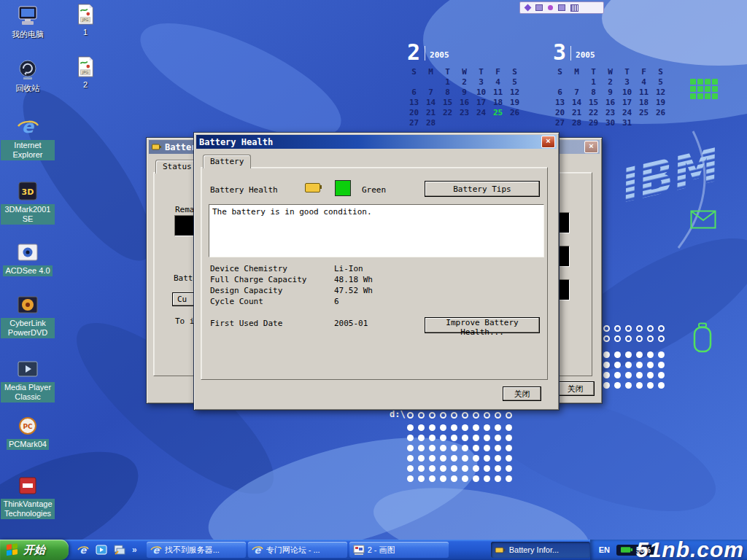 This screenshot has width=747, height=560. What do you see at coordinates (85, 85) in the screenshot?
I see `file-icon-label: 2` at bounding box center [85, 85].